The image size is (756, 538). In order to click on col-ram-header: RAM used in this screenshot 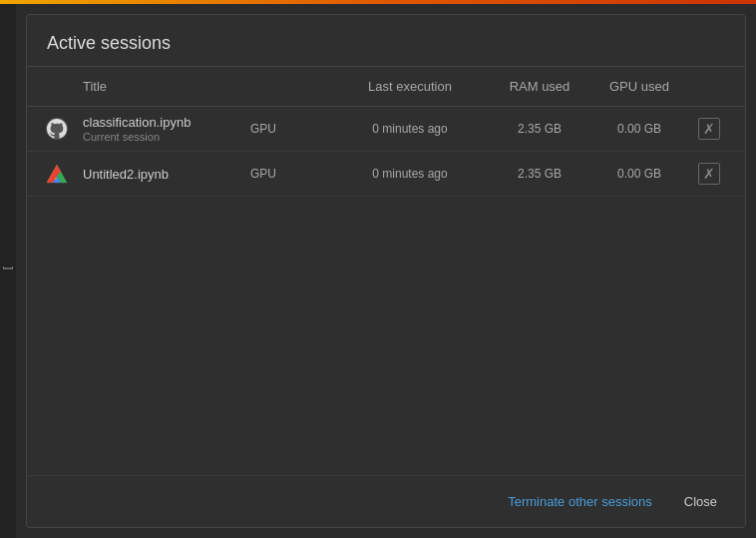, I will do `click(540, 86)`.